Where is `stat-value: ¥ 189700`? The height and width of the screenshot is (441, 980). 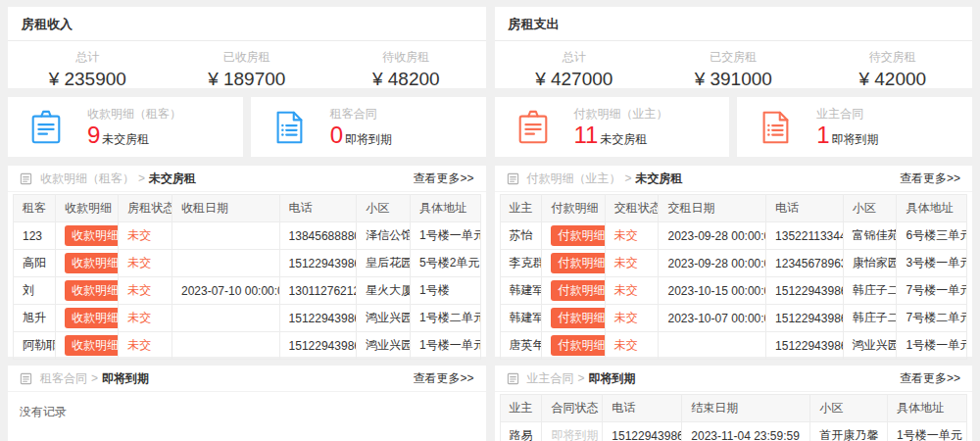 stat-value: ¥ 189700 is located at coordinates (247, 79).